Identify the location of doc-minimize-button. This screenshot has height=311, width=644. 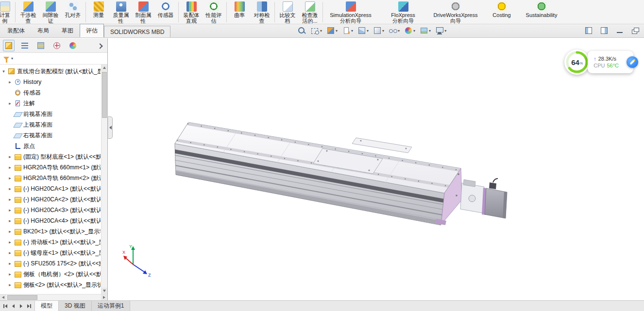
(620, 31).